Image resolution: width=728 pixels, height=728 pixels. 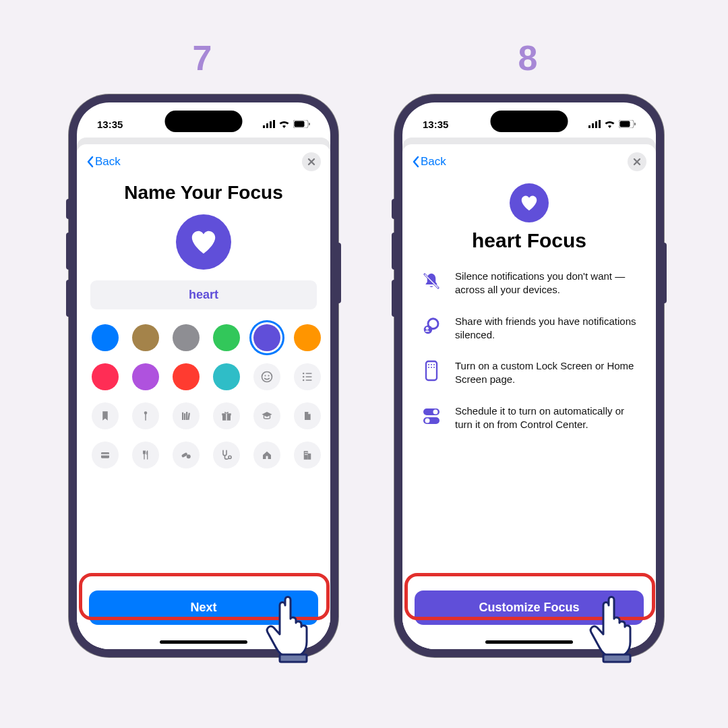 I want to click on color-swatch-violet, so click(x=146, y=377).